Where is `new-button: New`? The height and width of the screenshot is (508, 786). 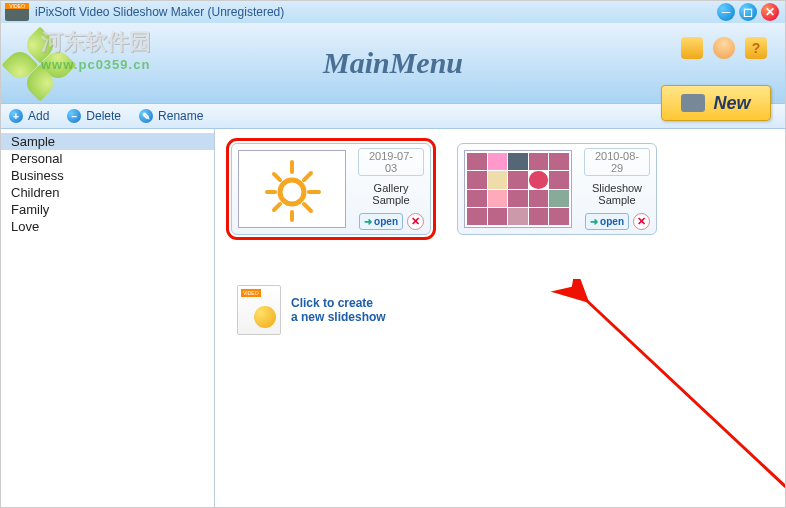
new-button: New is located at coordinates (716, 103).